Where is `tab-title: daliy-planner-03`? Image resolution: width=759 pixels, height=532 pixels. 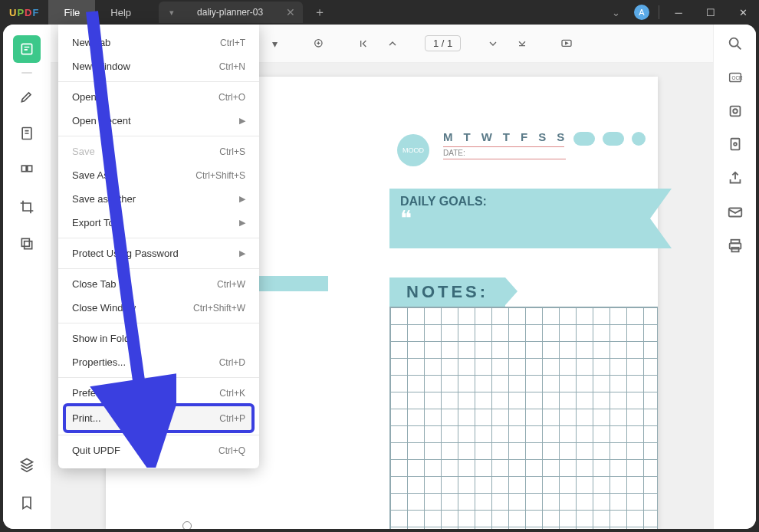 tab-title: daliy-planner-03 is located at coordinates (230, 12).